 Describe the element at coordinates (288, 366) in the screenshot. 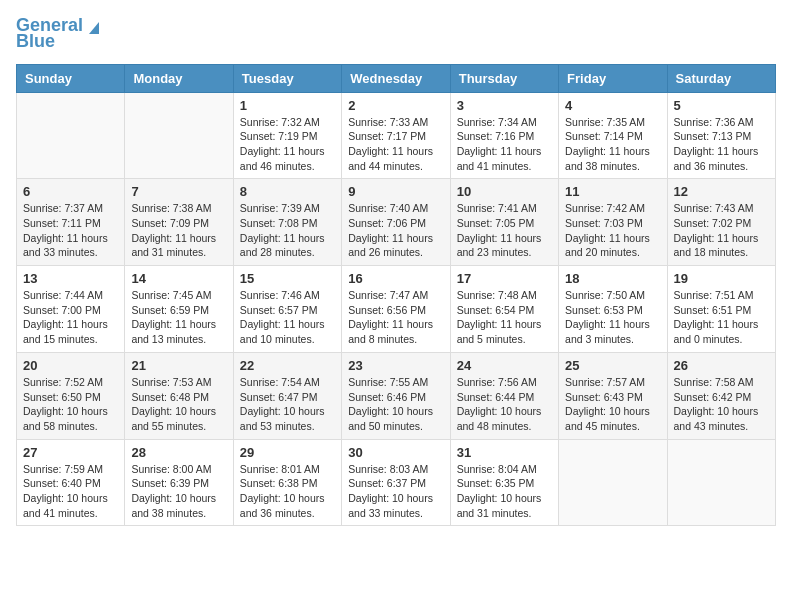

I see `day-number: 22` at that location.